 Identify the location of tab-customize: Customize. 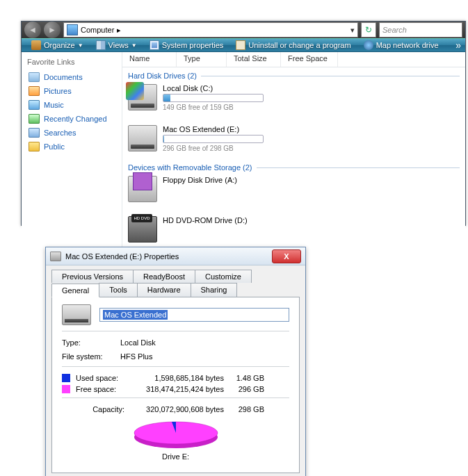
(223, 277).